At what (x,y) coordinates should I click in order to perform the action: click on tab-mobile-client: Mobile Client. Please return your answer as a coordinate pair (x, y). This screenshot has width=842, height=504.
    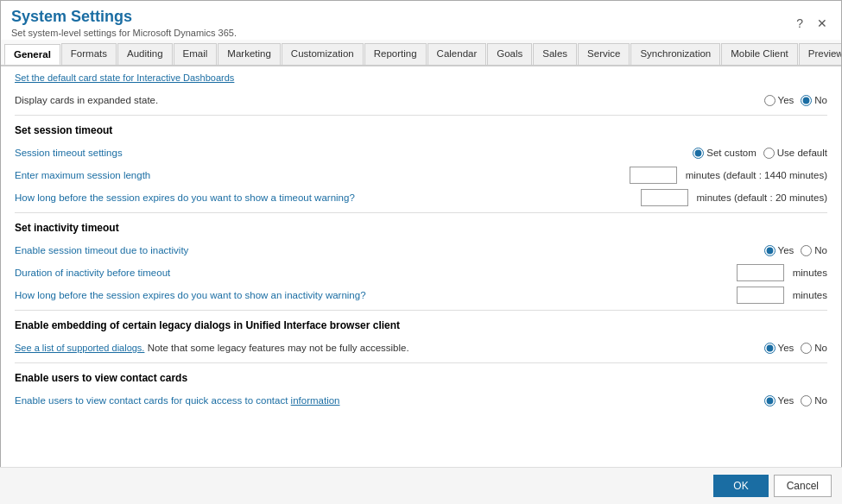
    Looking at the image, I should click on (759, 54).